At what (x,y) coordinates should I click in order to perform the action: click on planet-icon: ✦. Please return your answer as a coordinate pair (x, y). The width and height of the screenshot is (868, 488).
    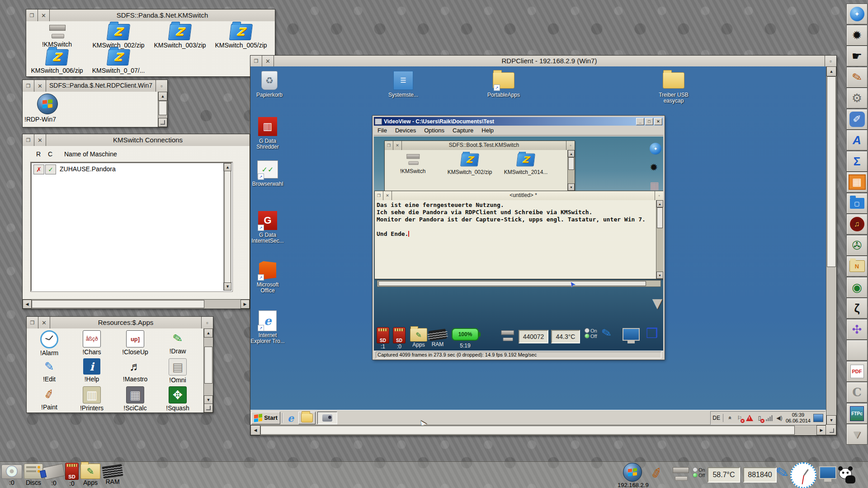
    Looking at the image, I should click on (857, 14).